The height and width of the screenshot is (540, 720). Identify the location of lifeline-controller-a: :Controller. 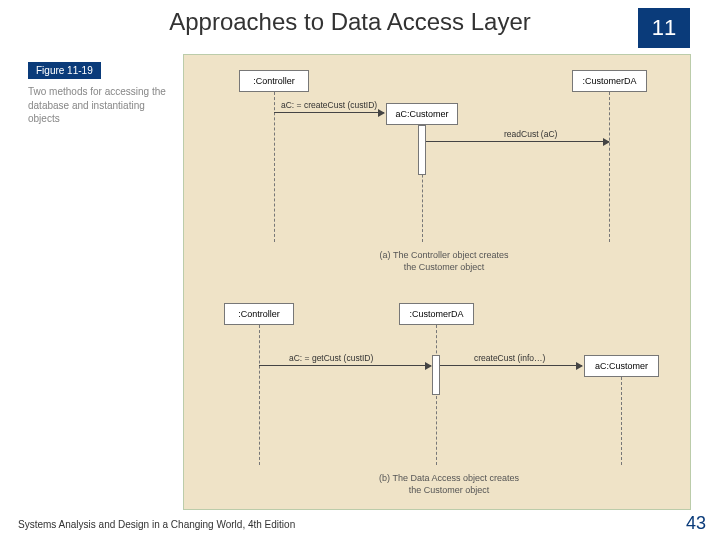
(274, 81).